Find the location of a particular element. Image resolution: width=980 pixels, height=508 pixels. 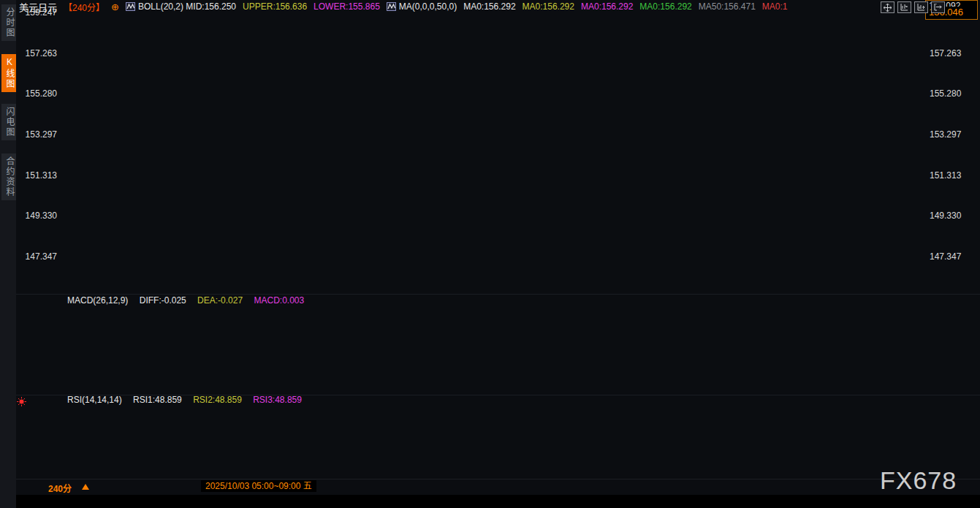

restore-view-icon is located at coordinates (938, 7).